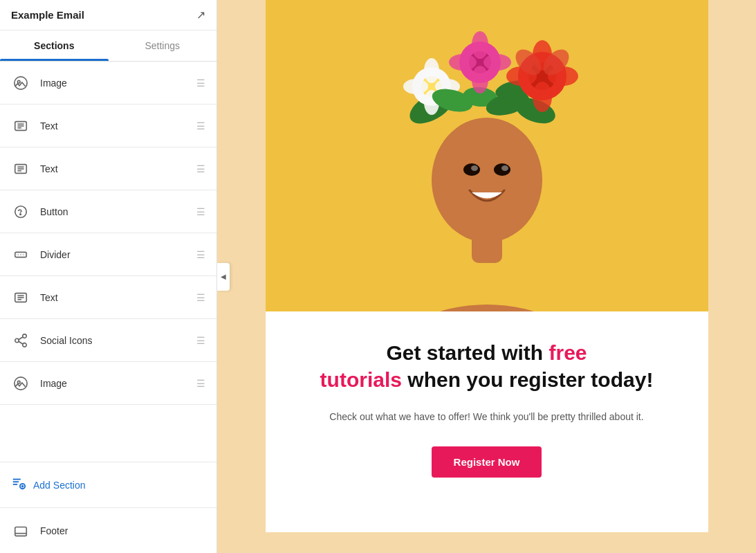  I want to click on add-section-button: Add Section, so click(108, 484).